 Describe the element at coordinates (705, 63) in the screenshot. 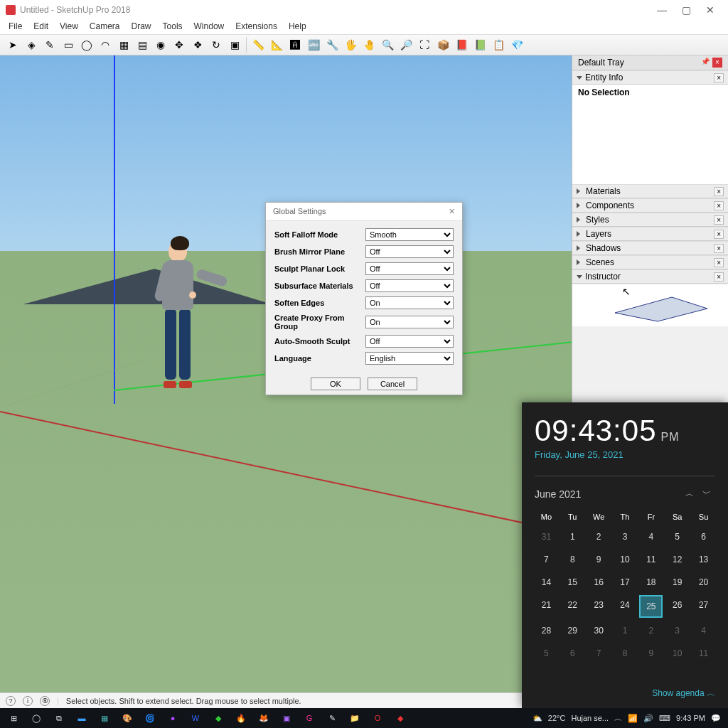

I see `pin-icon: 📌` at that location.